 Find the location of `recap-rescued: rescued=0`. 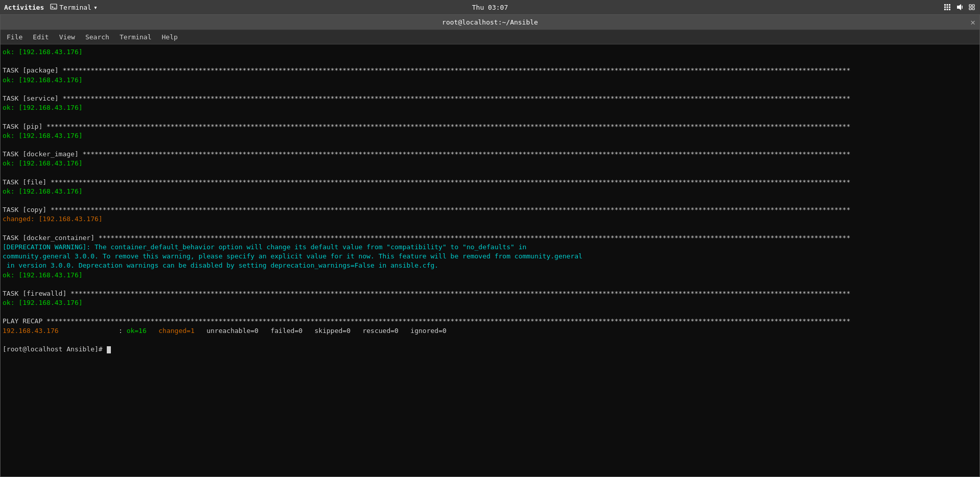

recap-rescued: rescued=0 is located at coordinates (386, 331).